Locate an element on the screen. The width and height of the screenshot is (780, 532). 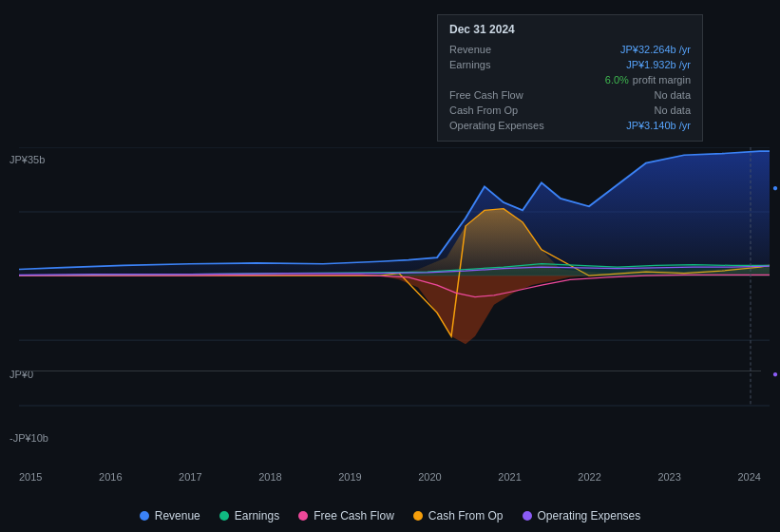
legend-dot-opex is located at coordinates (527, 516).